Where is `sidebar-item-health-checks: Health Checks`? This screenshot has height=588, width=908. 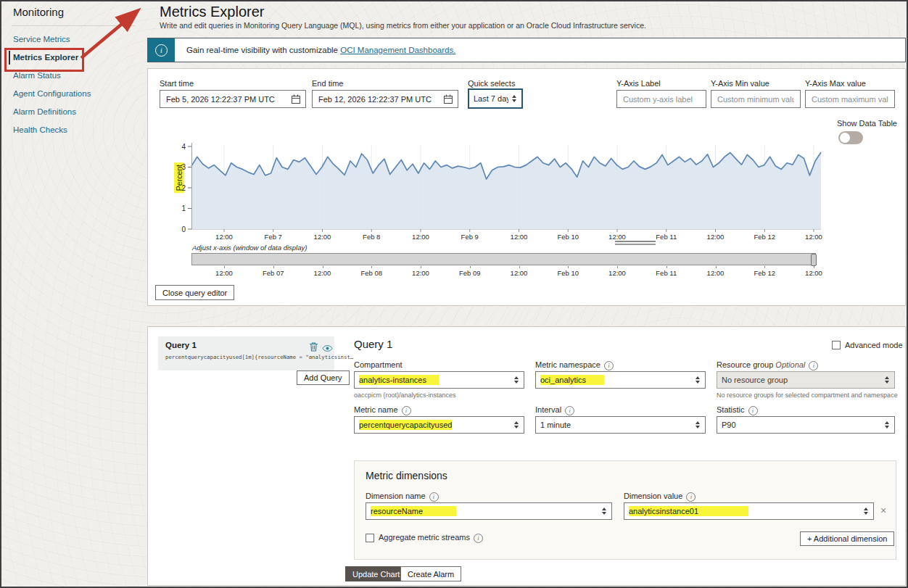 sidebar-item-health-checks: Health Checks is located at coordinates (74, 131).